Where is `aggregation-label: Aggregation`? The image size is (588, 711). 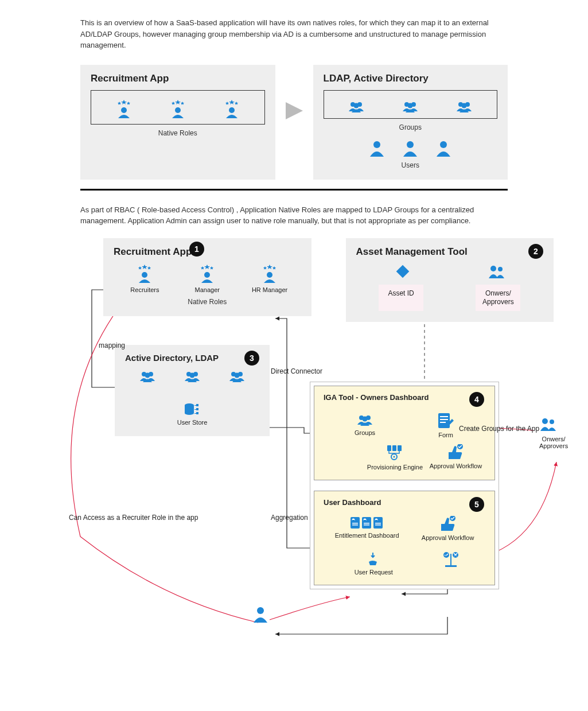
aggregation-label: Aggregation is located at coordinates (289, 518).